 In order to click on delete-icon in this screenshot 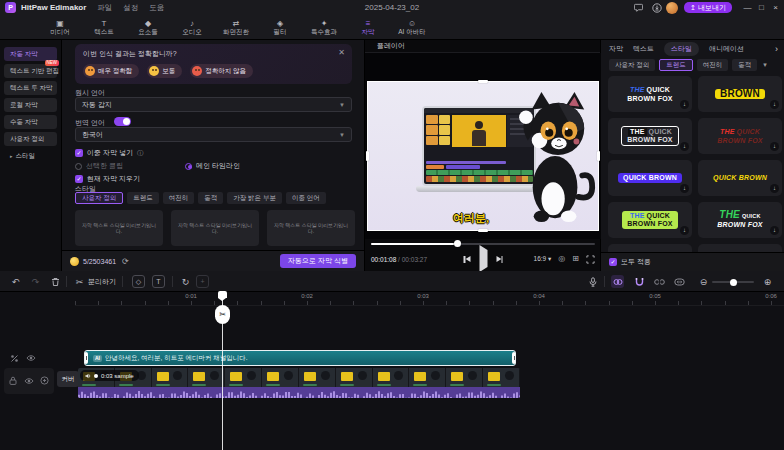, I will do `click(56, 282)`.